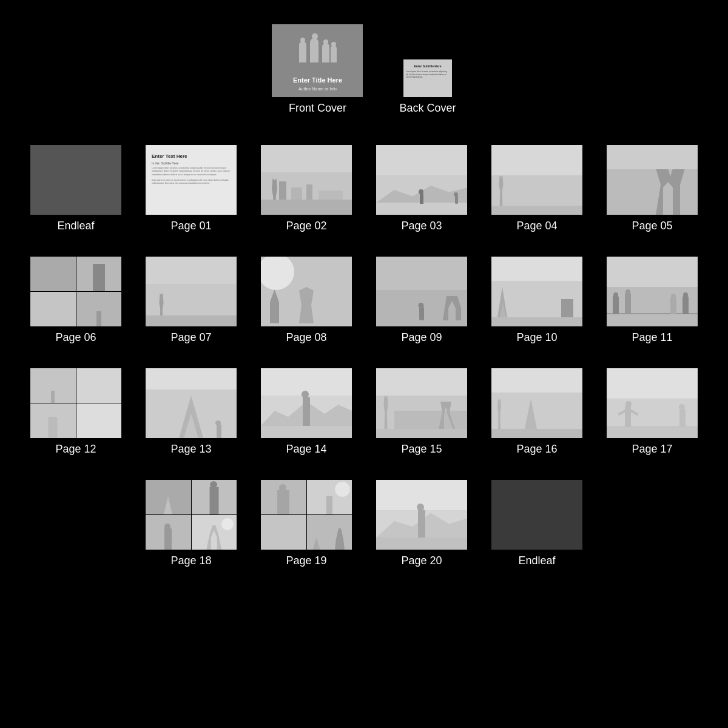  Describe the element at coordinates (191, 291) in the screenshot. I see `page-07-thumb` at that location.